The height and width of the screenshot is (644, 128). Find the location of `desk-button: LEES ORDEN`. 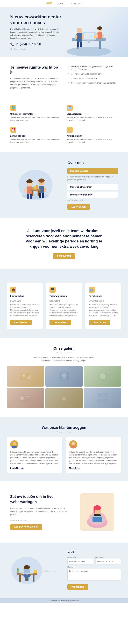

desk-button: LEES ORDEN is located at coordinates (60, 322).